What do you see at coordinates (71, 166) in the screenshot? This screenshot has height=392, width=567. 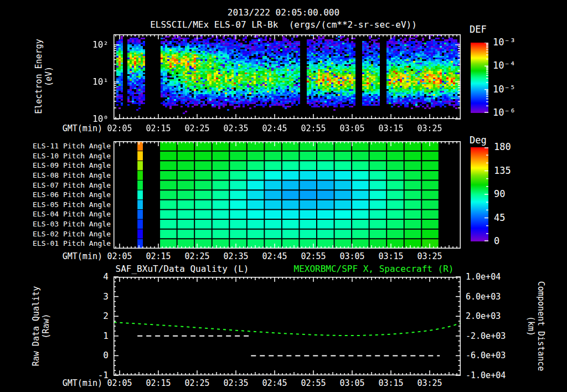 I see `pitch-row-label: ELS-09 Pitch Angle` at bounding box center [71, 166].